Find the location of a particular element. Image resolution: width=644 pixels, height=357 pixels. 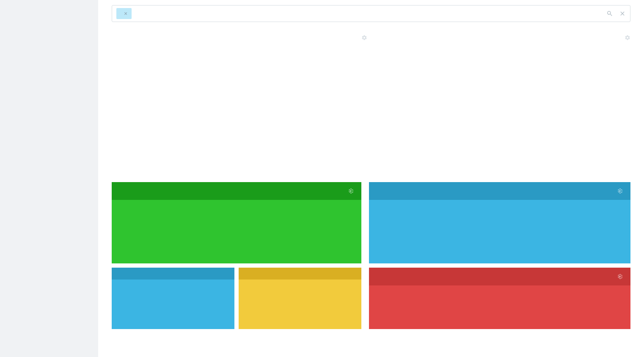

card-active-leads is located at coordinates (237, 223).